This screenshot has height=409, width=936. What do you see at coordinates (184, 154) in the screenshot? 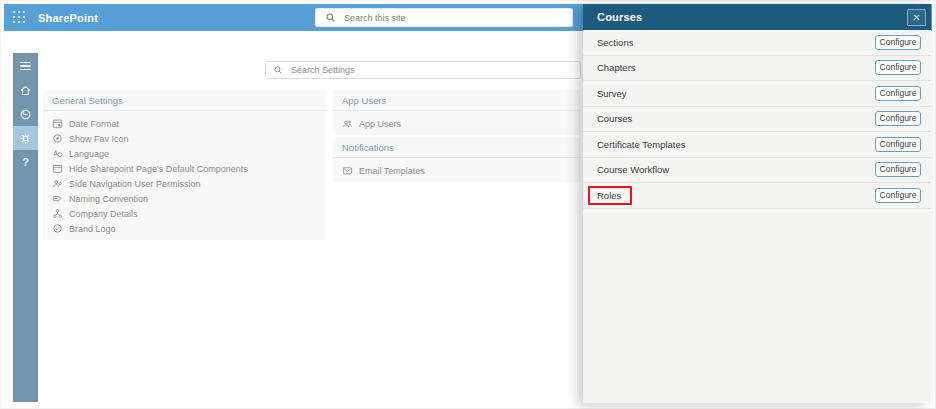
I see `setting-item-language: Language` at bounding box center [184, 154].